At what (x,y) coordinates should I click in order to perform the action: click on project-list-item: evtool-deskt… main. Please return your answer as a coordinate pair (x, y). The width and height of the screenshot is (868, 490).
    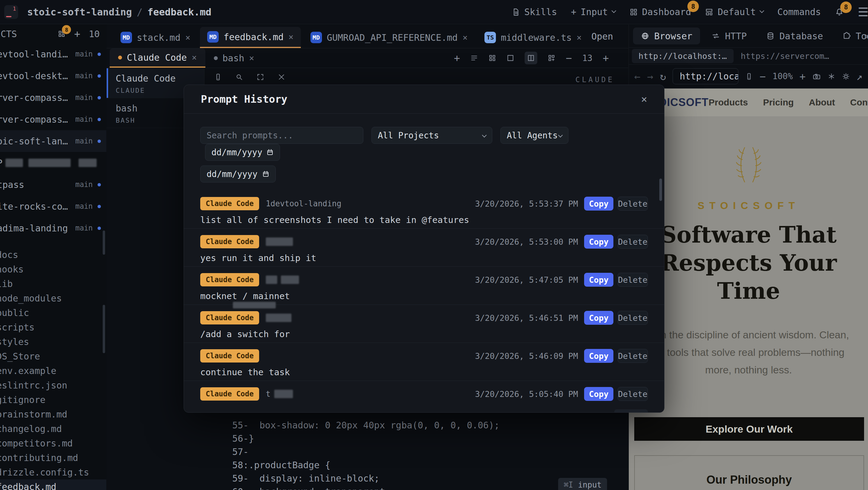
    Looking at the image, I should click on (53, 76).